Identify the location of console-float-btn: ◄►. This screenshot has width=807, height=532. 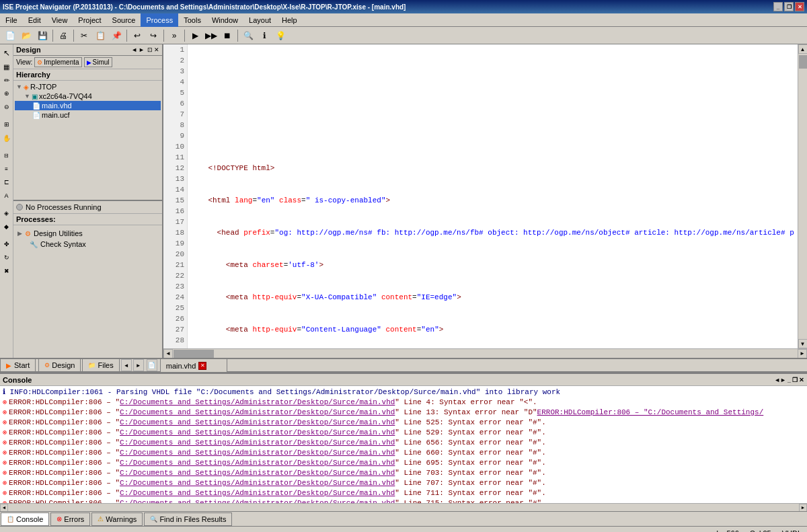
(780, 380).